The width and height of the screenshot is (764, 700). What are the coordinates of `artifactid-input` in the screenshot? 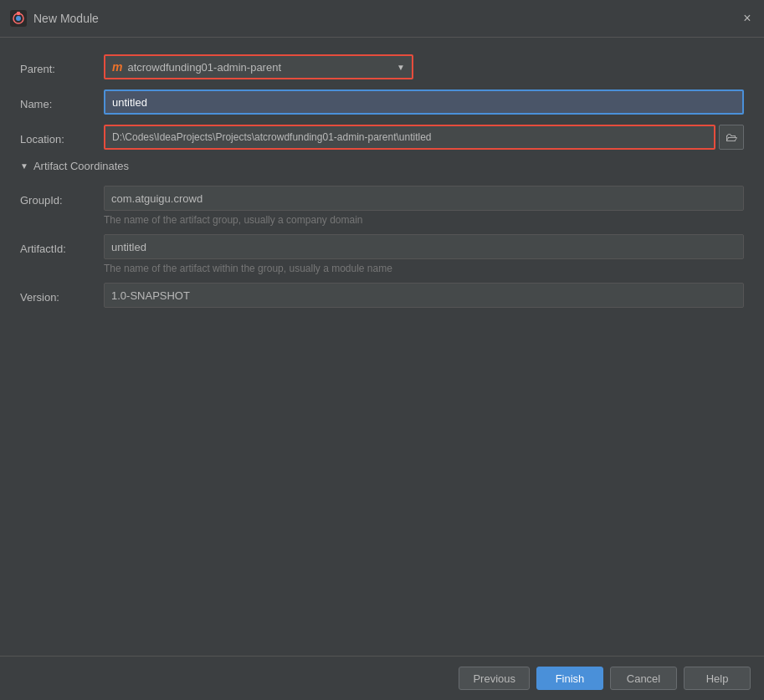 It's located at (423, 247).